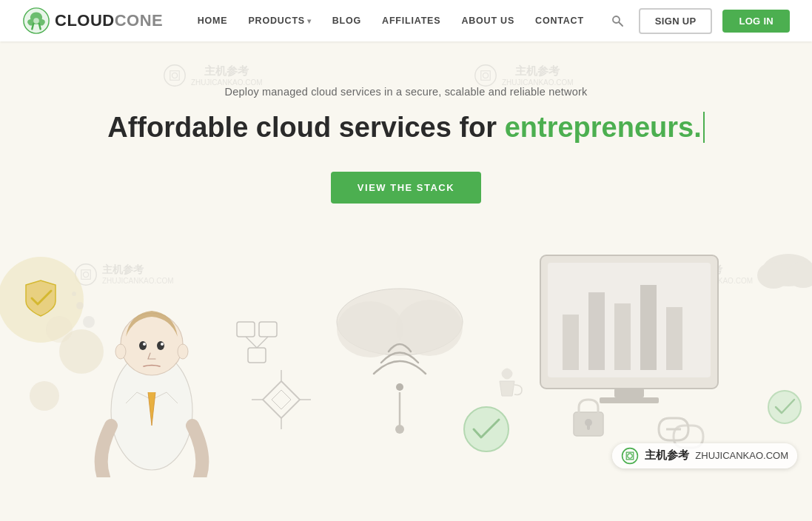 The width and height of the screenshot is (812, 521). What do you see at coordinates (213, 21) in the screenshot?
I see `nav-home: HOME` at bounding box center [213, 21].